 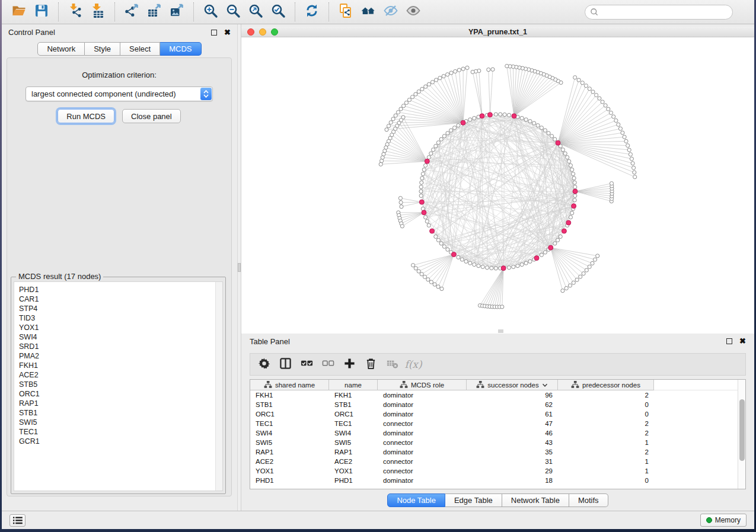 I want to click on cell-successor-nodes: 46, so click(x=512, y=433).